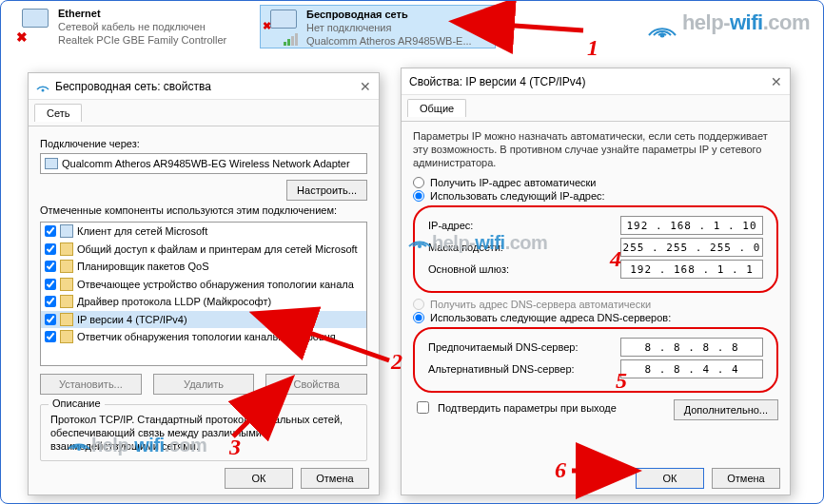 The image size is (824, 504). What do you see at coordinates (143, 40) in the screenshot?
I see `tile-sub2: Realtek PCIe GBE Family Controller` at bounding box center [143, 40].